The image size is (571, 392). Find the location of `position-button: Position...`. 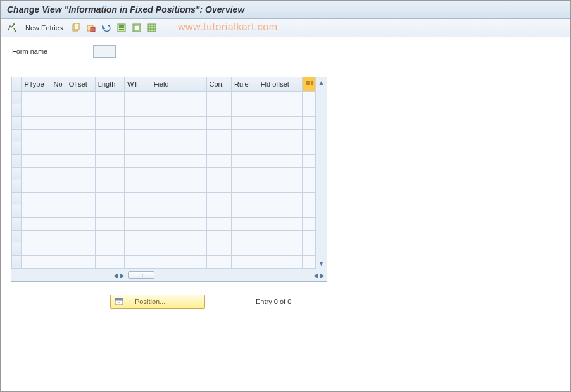

position-button: Position... is located at coordinates (158, 302).